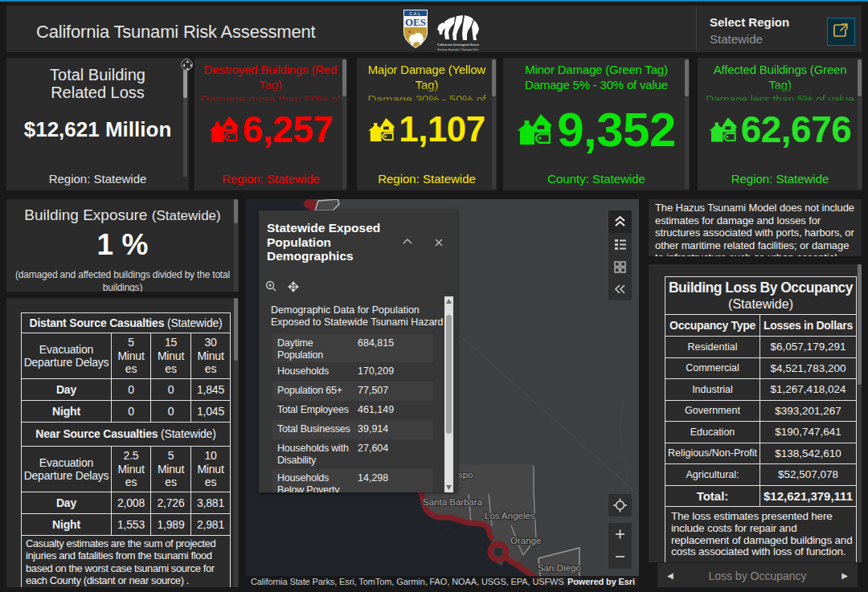  What do you see at coordinates (559, 568) in the screenshot?
I see `svg-text: San Diego` at bounding box center [559, 568].